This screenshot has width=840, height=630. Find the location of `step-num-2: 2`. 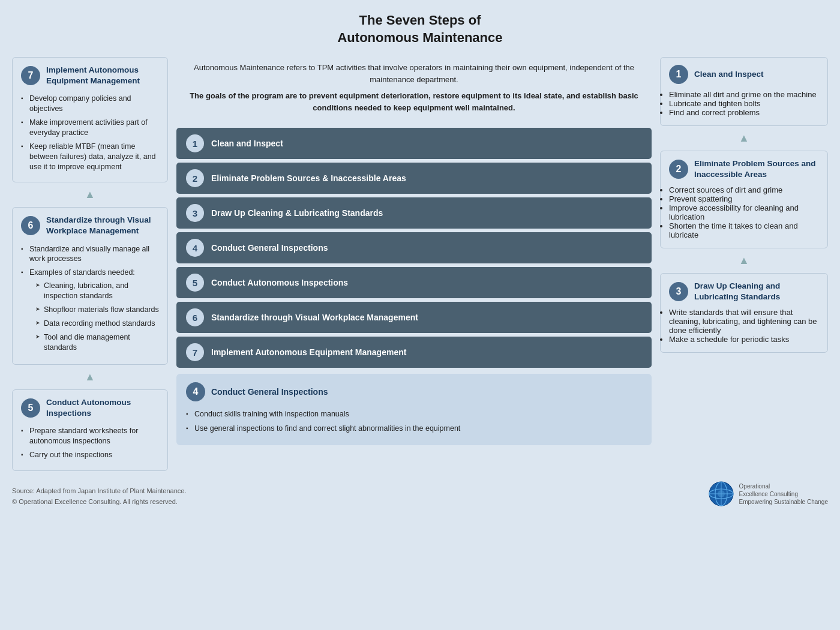

step-num-2: 2 is located at coordinates (195, 178).